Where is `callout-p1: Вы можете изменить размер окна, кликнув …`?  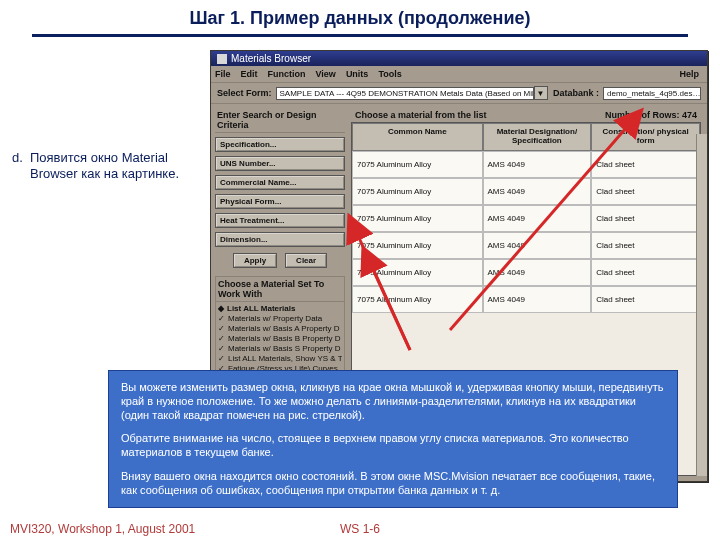
callout-p1: Вы можете изменить размер окна, кликнув … is located at coordinates (393, 402).